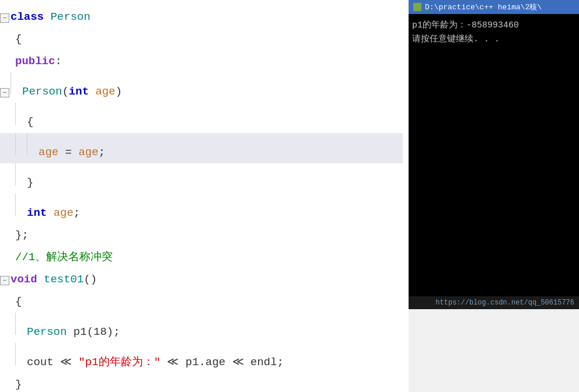 The width and height of the screenshot is (579, 392). I want to click on code-line: };, so click(201, 235).